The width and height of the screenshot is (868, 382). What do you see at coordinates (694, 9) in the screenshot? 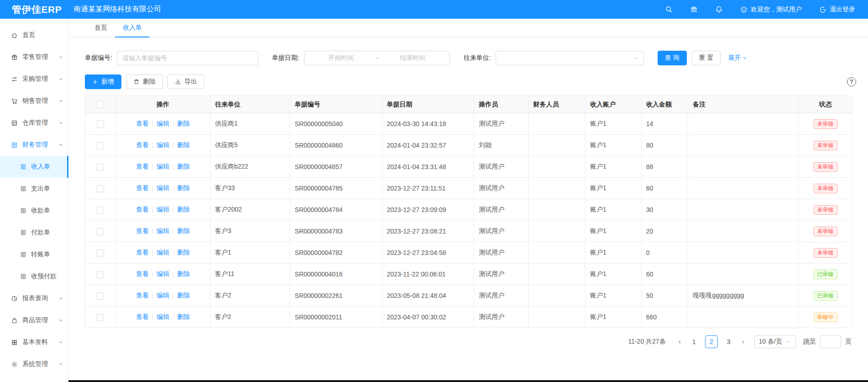
I see `bank-icon` at bounding box center [694, 9].